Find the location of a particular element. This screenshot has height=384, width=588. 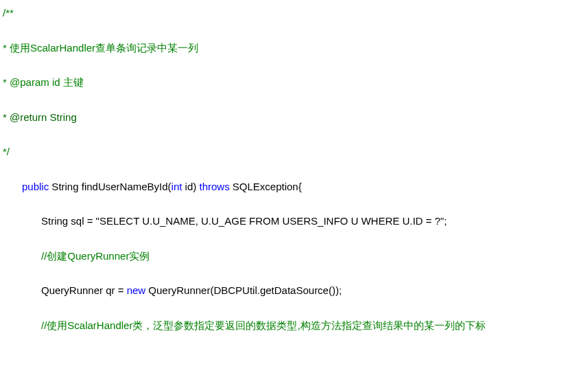

code-line-4: * @return String is located at coordinates (295, 118).